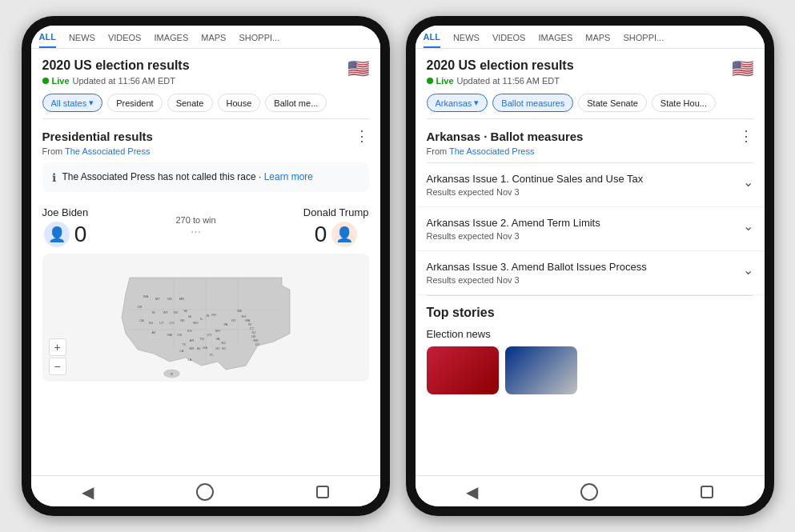  Describe the element at coordinates (296, 102) in the screenshot. I see `chip-ballot: Ballot me...` at that location.